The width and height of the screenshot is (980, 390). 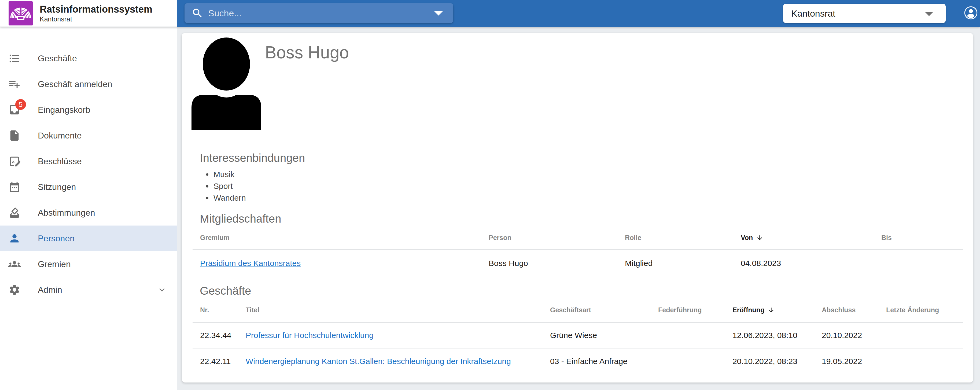 I want to click on sidebar-item-sitzungen: Sitzungen, so click(x=88, y=187).